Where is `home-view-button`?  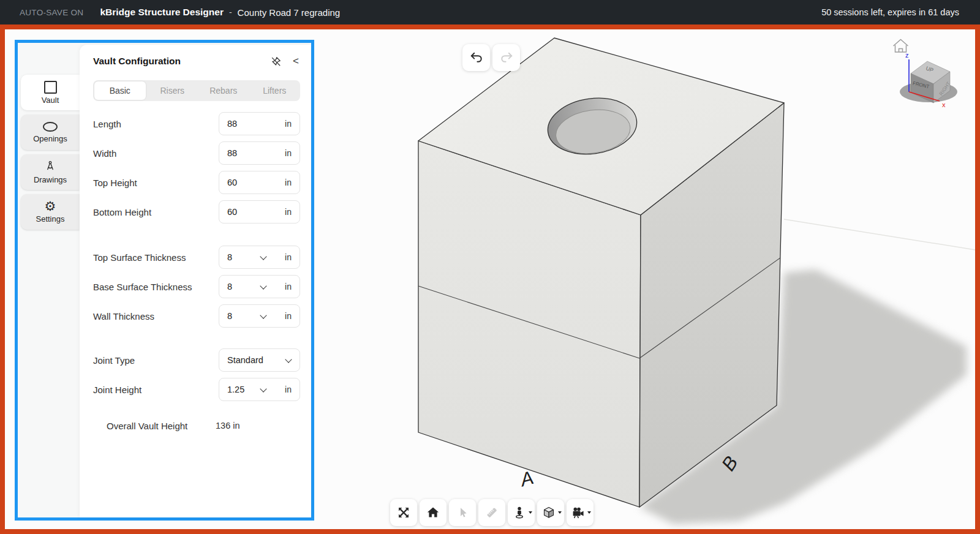
home-view-button is located at coordinates (433, 513).